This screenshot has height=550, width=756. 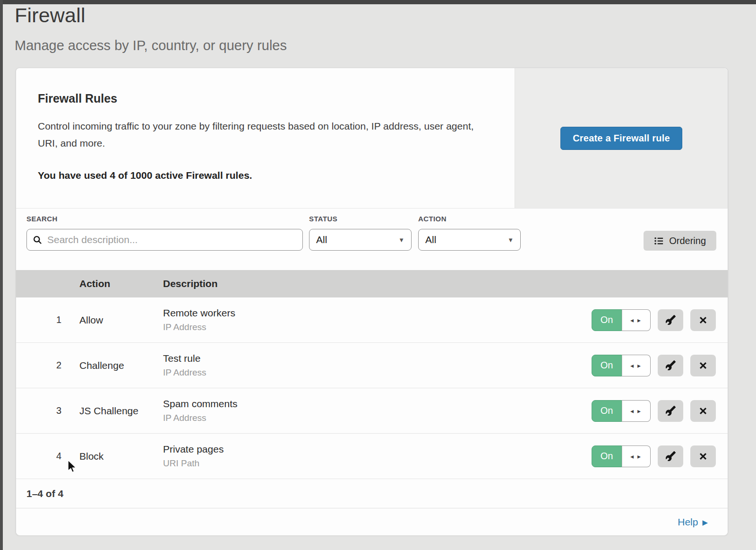 I want to click on action-select-value: All, so click(x=431, y=240).